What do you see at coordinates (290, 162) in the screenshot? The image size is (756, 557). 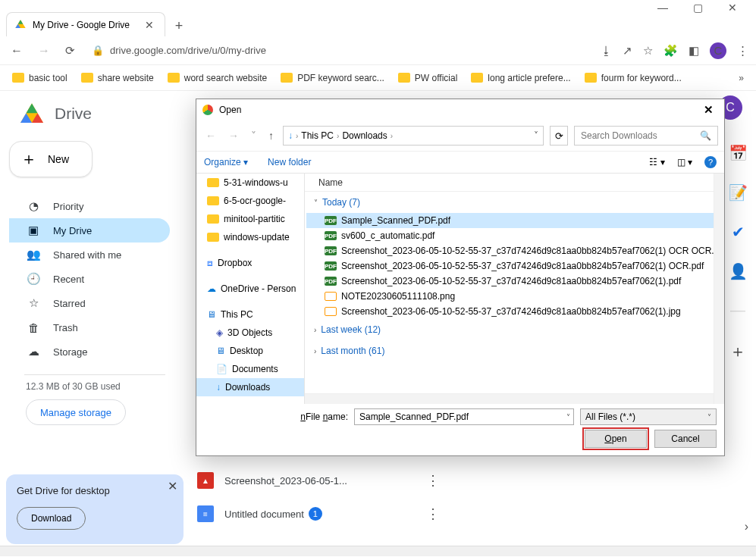 I see `new-folder-button: New folder` at bounding box center [290, 162].